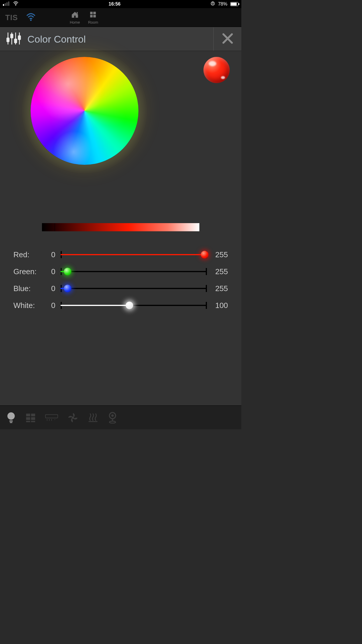  What do you see at coordinates (29, 306) in the screenshot?
I see `slider-white-label: White:` at bounding box center [29, 306].